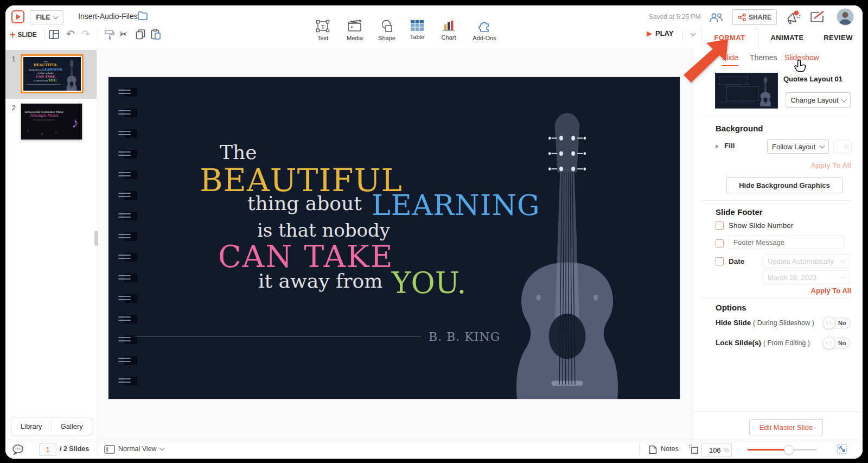 The height and width of the screenshot is (463, 868). What do you see at coordinates (713, 451) in the screenshot?
I see `zoom-value-field` at bounding box center [713, 451].